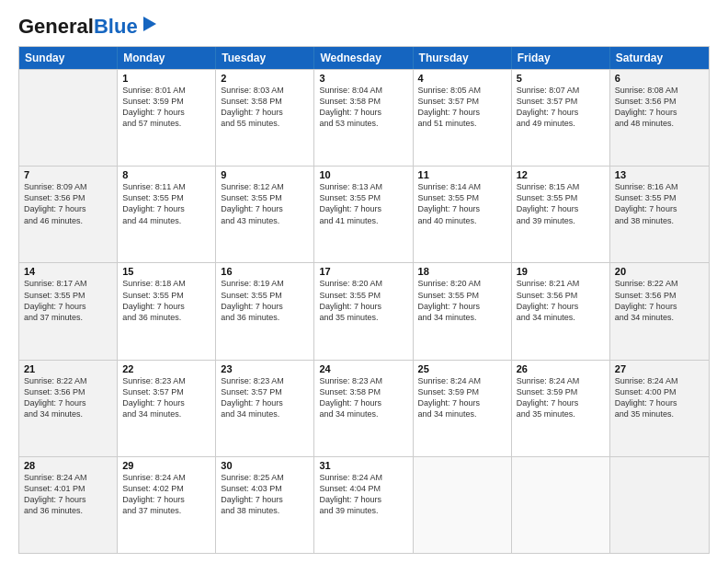 This screenshot has width=728, height=563. Describe the element at coordinates (660, 271) in the screenshot. I see `day-number: 20` at that location.